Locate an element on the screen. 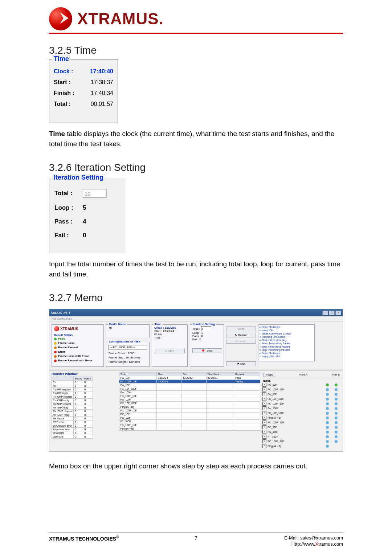 The width and height of the screenshot is (392, 554). ports-task-row: ✓FT_100F is located at coordinates (301, 437).